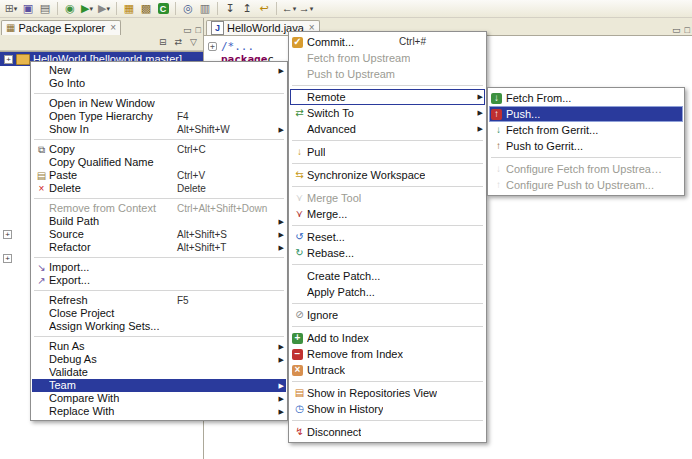 The image size is (692, 459). Describe the element at coordinates (230, 8) in the screenshot. I see `next-annotation-icon: ↧` at that location.